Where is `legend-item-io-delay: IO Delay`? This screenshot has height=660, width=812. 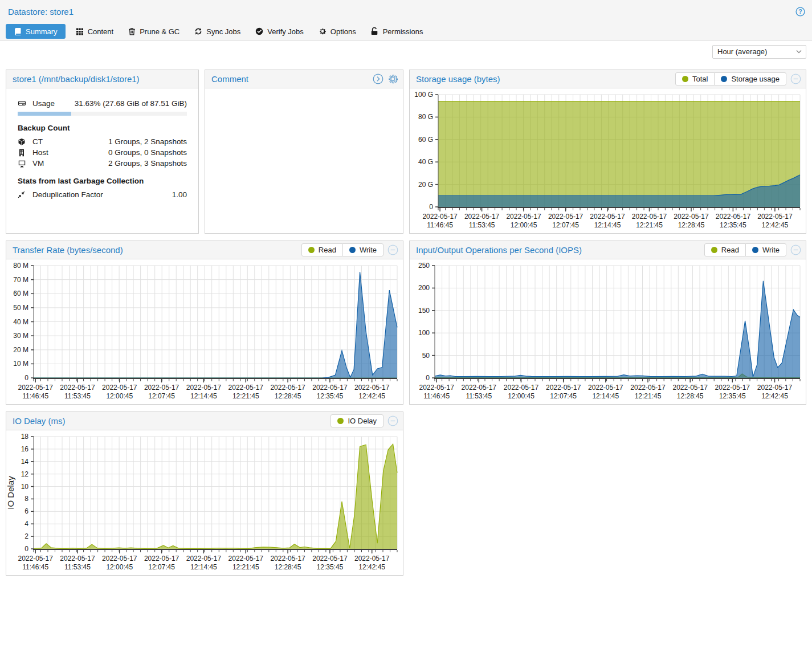
legend-item-io-delay: IO Delay is located at coordinates (357, 421).